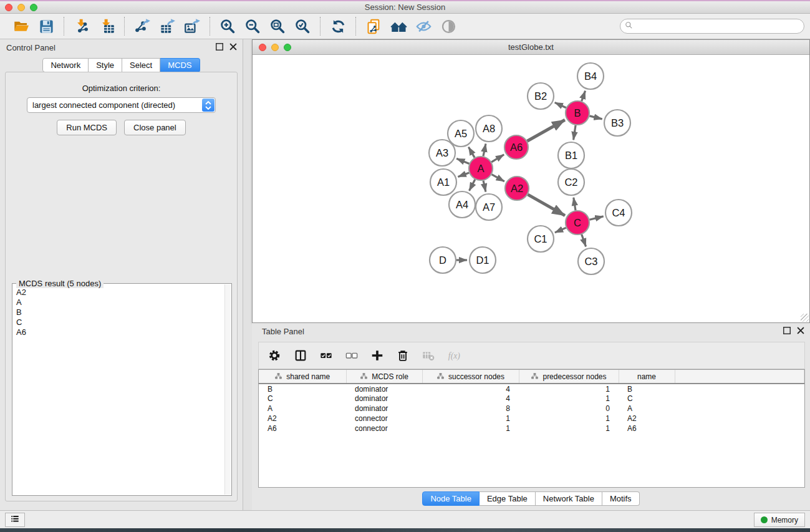 The height and width of the screenshot is (532, 810). What do you see at coordinates (105, 65) in the screenshot?
I see `tab-style: Style` at bounding box center [105, 65].